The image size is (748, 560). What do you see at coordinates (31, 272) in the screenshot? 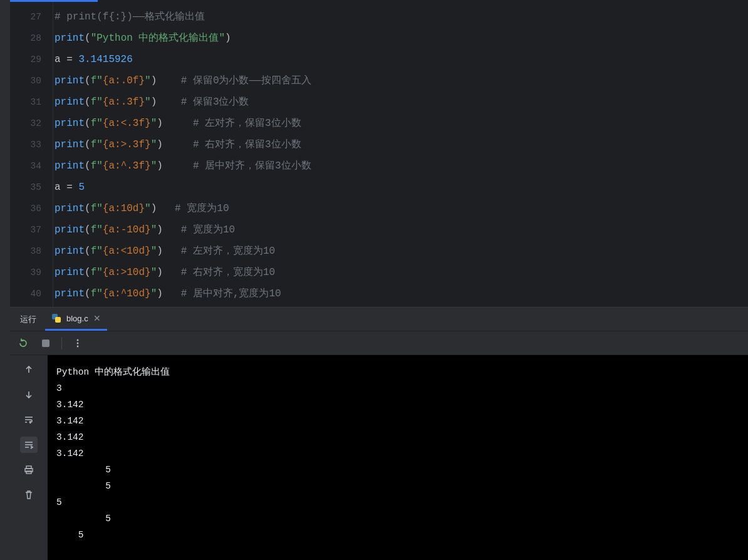
I see `line-number: 39` at bounding box center [31, 272].